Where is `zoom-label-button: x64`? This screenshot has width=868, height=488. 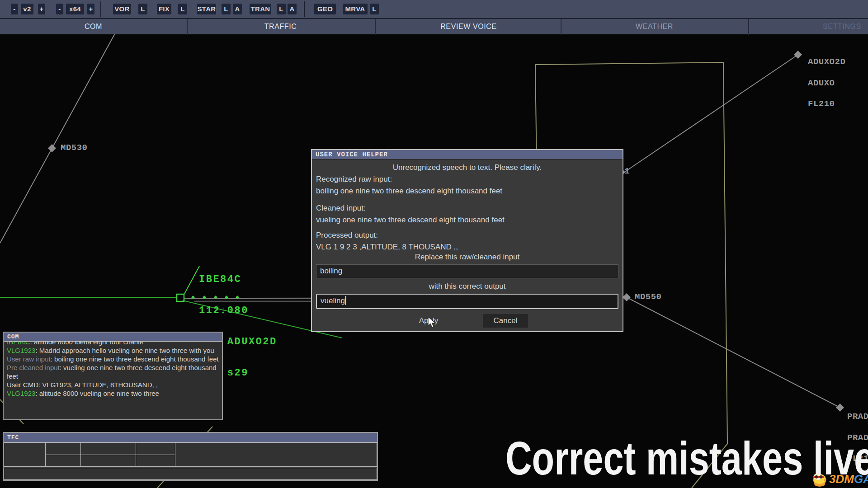 zoom-label-button: x64 is located at coordinates (75, 9).